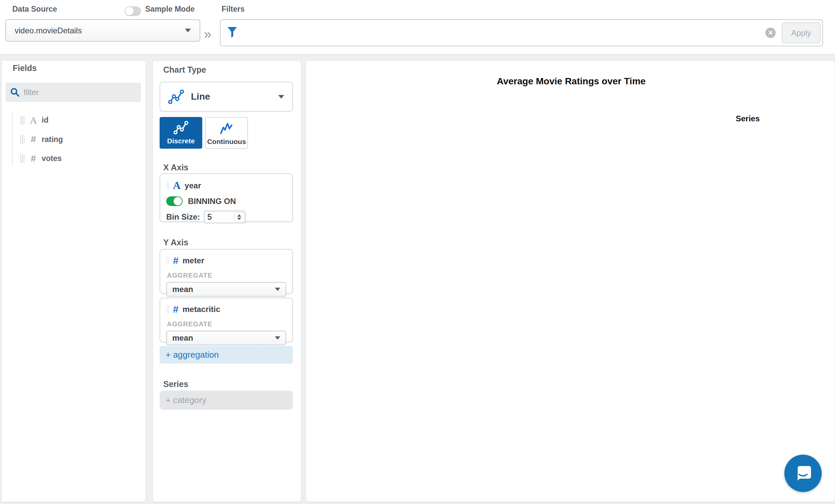 The image size is (835, 504). Describe the element at coordinates (35, 9) in the screenshot. I see `data-source-label: Data Source` at that location.